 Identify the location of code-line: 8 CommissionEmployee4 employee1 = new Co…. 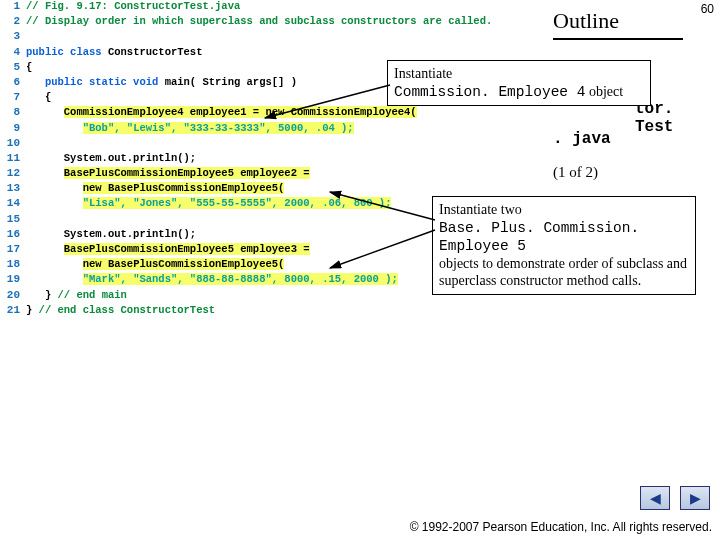
(215, 114).